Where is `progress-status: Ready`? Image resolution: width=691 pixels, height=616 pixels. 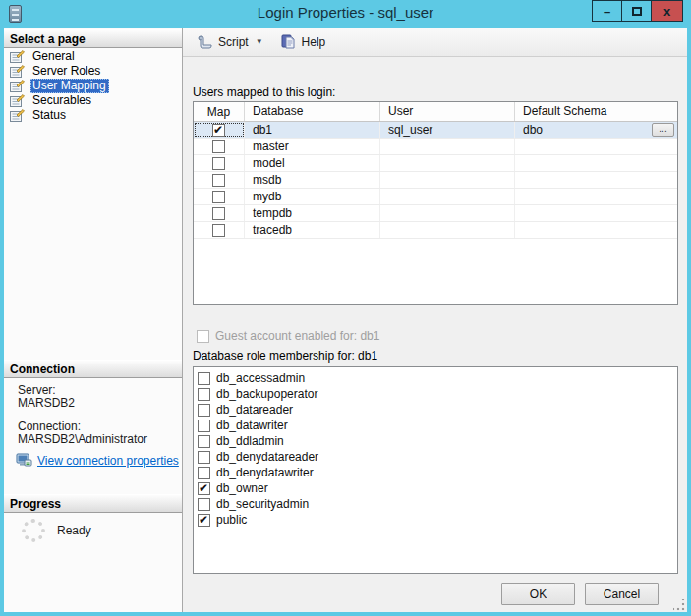
progress-status: Ready is located at coordinates (75, 531).